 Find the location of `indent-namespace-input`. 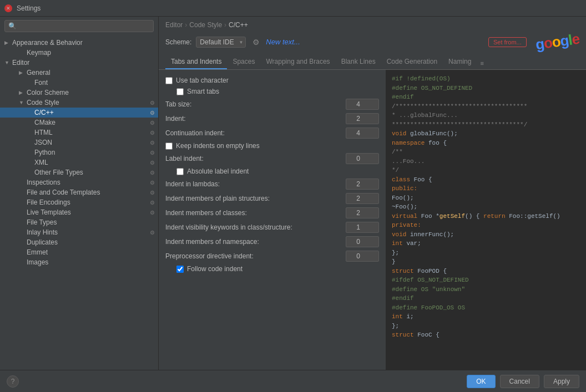

indent-namespace-input is located at coordinates (362, 242).